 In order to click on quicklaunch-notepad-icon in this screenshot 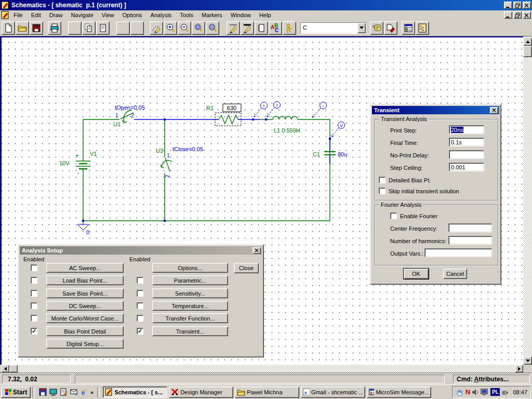, I will do `click(63, 392)`.